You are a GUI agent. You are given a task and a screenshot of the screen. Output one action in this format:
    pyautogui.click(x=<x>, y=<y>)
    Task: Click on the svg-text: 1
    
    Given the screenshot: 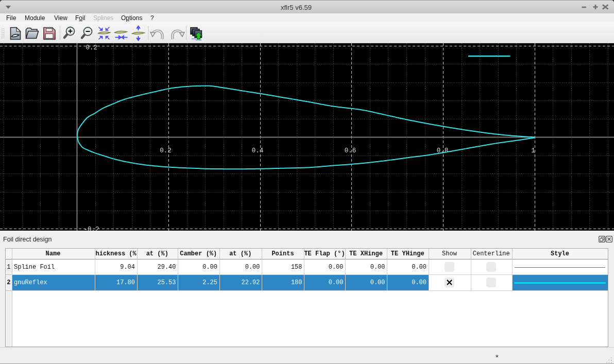 What is the action you would take?
    pyautogui.click(x=533, y=151)
    